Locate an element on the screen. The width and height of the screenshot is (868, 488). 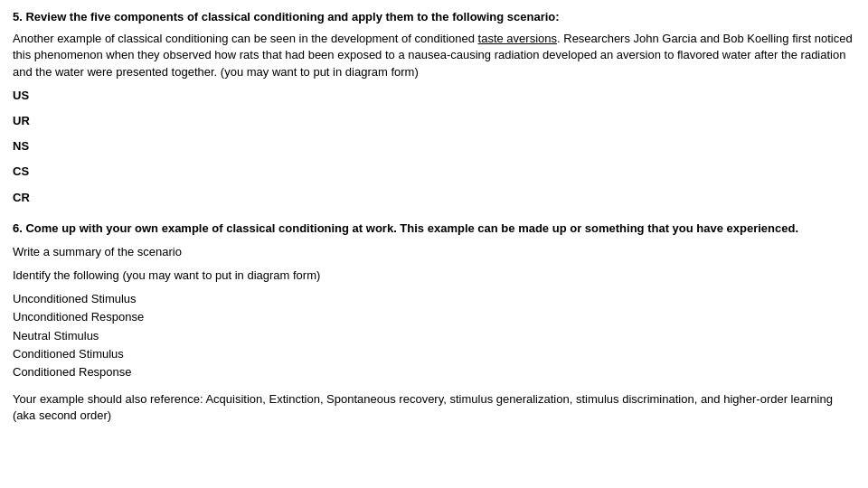
list-item-conditioned-response: Conditioned Response is located at coordinates (434, 372).